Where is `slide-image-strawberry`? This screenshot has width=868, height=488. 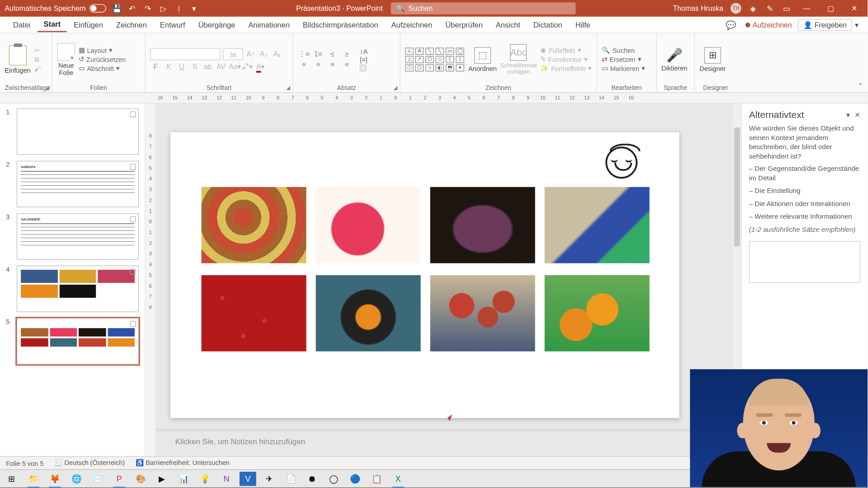 slide-image-strawberry is located at coordinates (254, 314).